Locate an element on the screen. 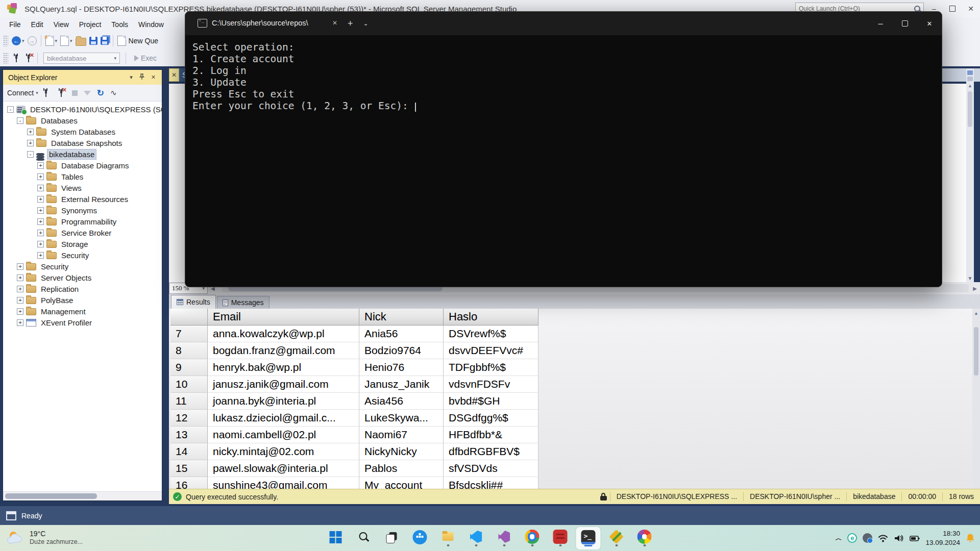 Image resolution: width=980 pixels, height=551 pixels. haslo-cell: DSGdfgg%$ is located at coordinates (491, 418).